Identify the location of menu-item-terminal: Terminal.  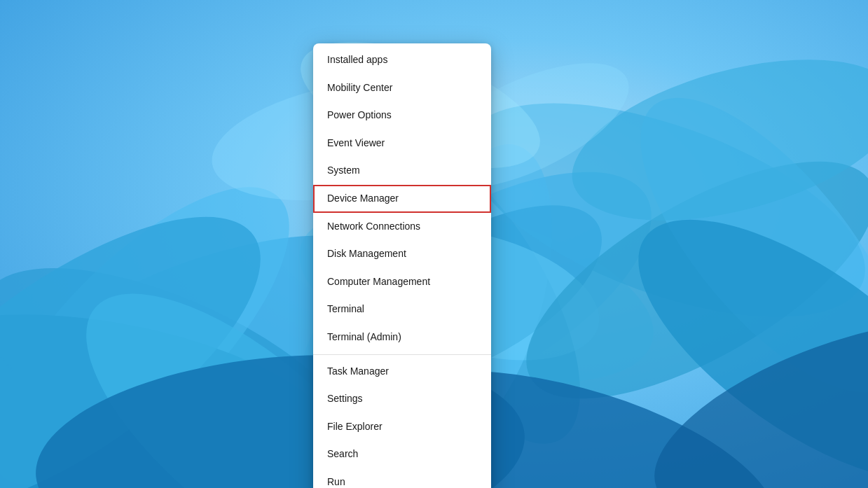
(402, 309).